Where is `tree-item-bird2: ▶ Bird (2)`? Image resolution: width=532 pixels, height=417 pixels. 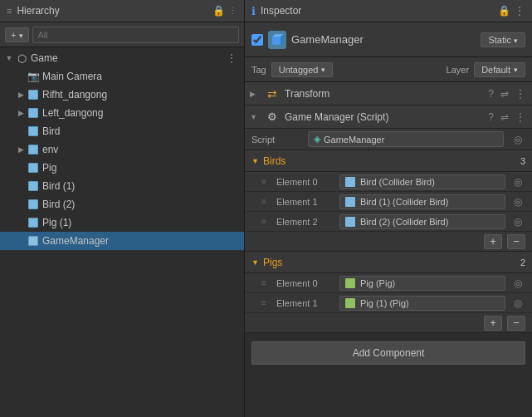 tree-item-bird2: ▶ Bird (2) is located at coordinates (122, 204).